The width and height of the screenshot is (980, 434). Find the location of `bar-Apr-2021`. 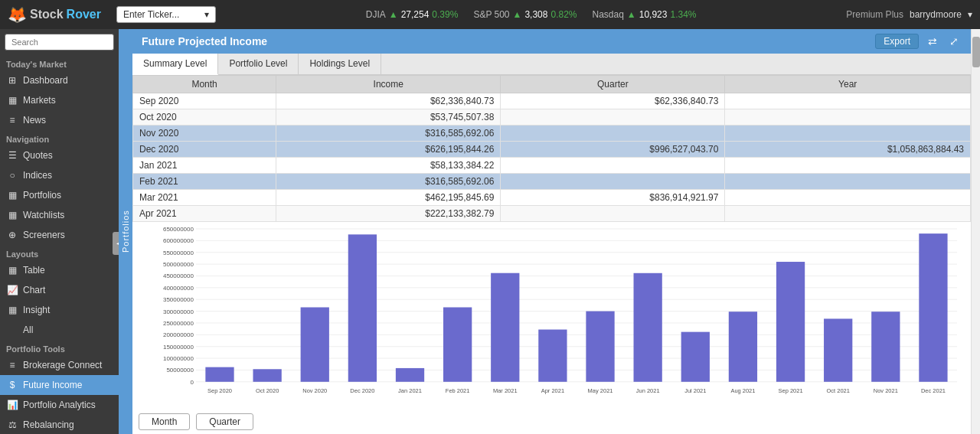

bar-Apr-2021 is located at coordinates (553, 356).